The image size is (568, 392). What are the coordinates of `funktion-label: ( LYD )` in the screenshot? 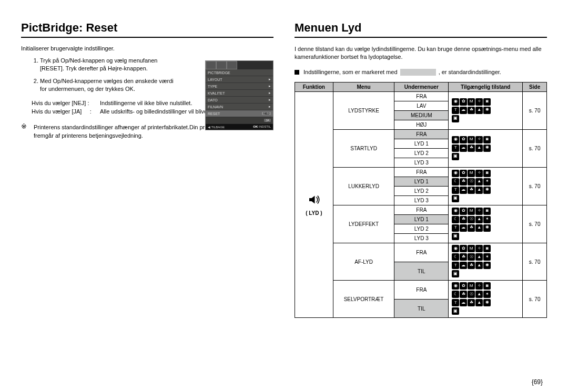 It's located at (313, 213).